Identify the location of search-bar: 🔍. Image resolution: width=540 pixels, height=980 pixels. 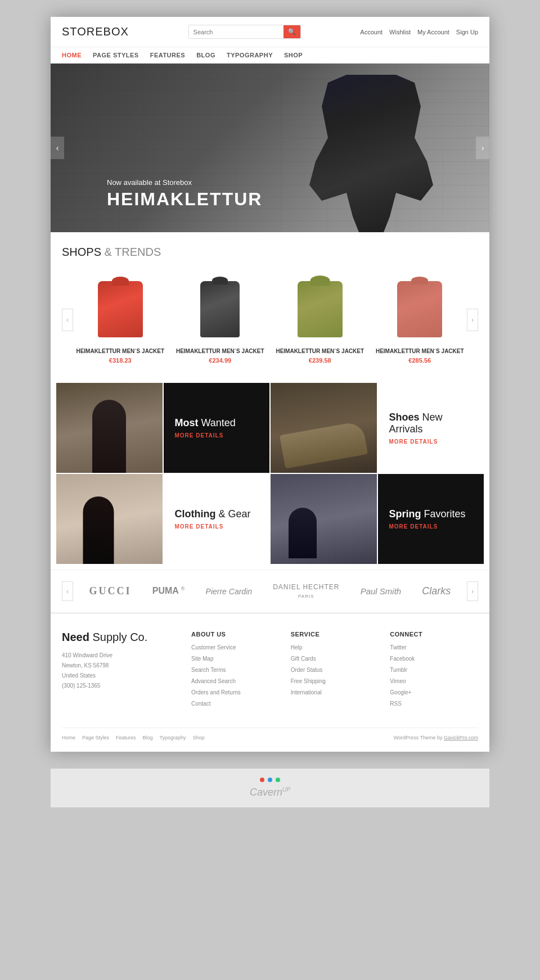
(245, 31).